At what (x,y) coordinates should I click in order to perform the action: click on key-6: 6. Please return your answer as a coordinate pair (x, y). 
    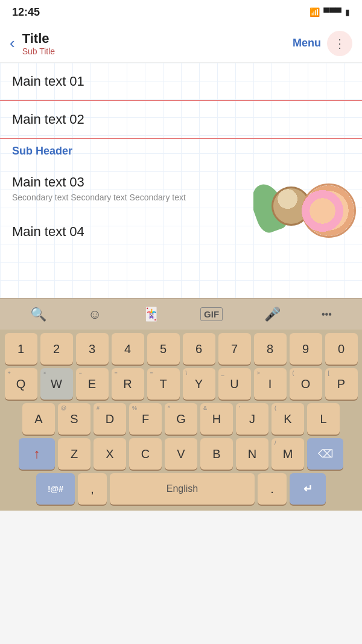
    Looking at the image, I should click on (199, 349).